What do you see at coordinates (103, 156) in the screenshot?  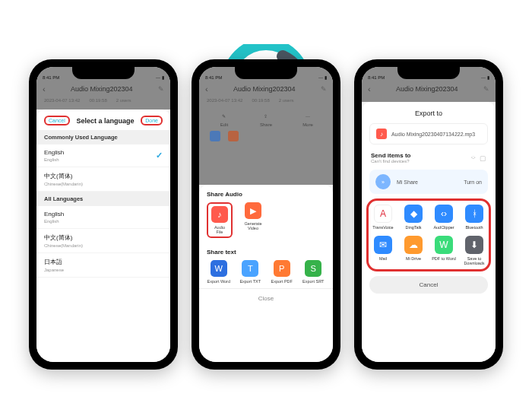 I see `language-item: EnglishEnglish ✓` at bounding box center [103, 156].